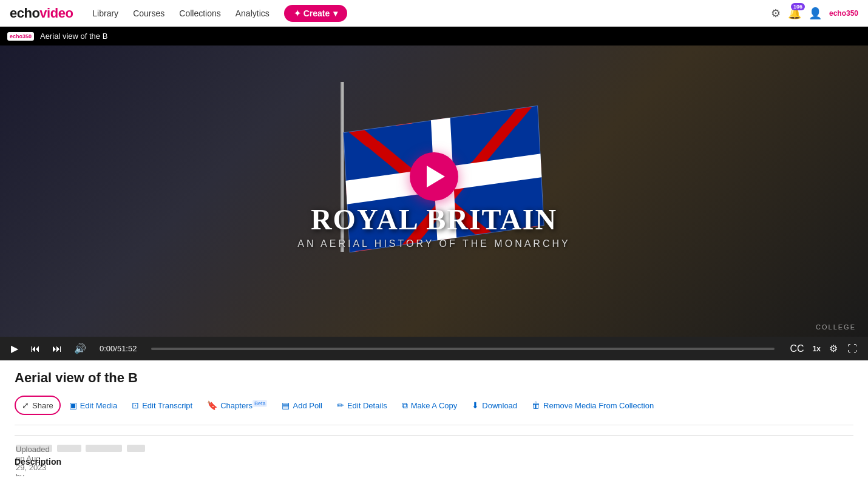 Image resolution: width=868 pixels, height=489 pixels. Describe the element at coordinates (815, 13) in the screenshot. I see `user-profile-button: 👤` at that location.